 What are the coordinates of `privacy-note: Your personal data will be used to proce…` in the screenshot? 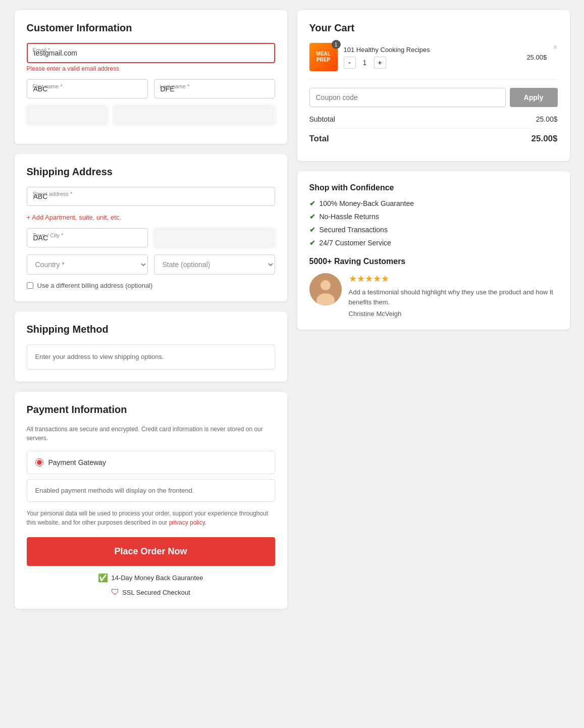 It's located at (151, 518).